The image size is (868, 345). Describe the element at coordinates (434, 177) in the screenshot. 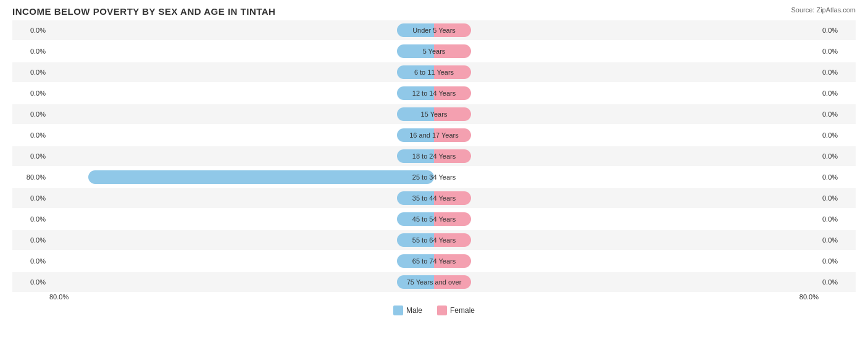

I see `bar-section: 25 to 34 Years` at that location.